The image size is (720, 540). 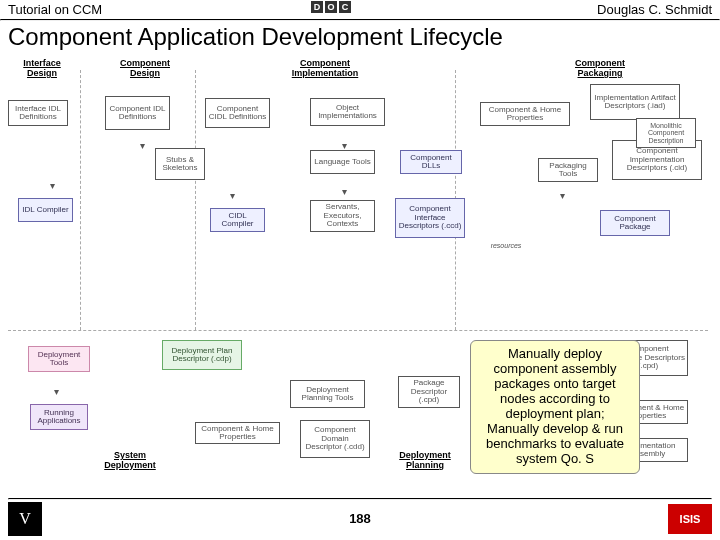 What do you see at coordinates (25, 519) in the screenshot?
I see `vanderbilt-emblem: V` at bounding box center [25, 519].